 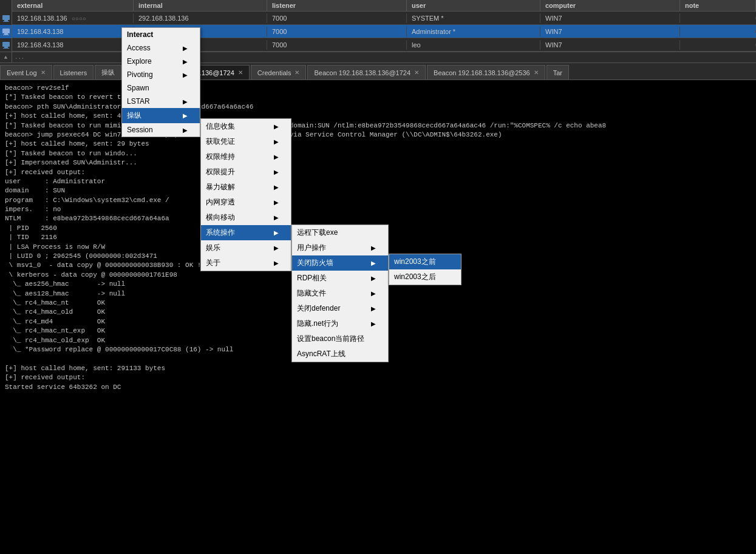 What do you see at coordinates (373, 324) in the screenshot?
I see `submenu-arrow-hide-net: ▶` at bounding box center [373, 324].